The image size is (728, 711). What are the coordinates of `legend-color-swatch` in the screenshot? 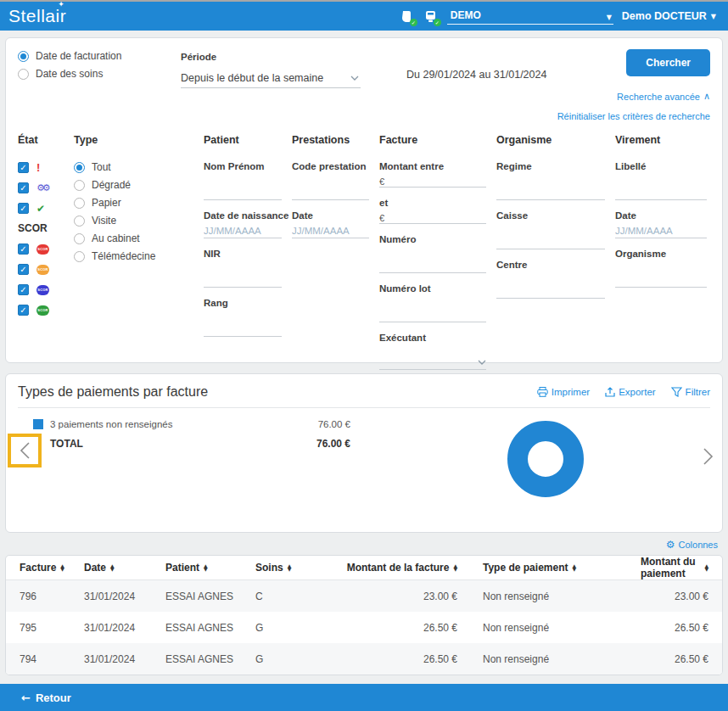 It's located at (38, 424).